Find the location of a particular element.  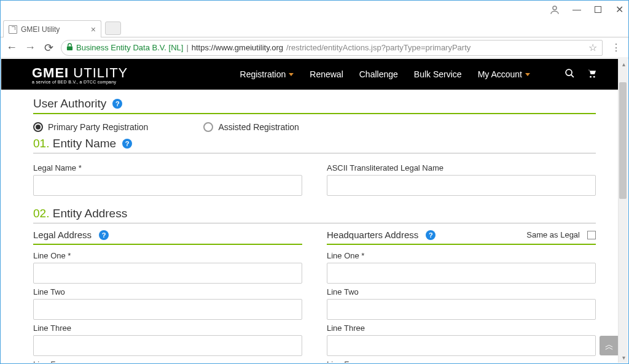

authority-radio-group: Primary Party Registration Assisted Regi… is located at coordinates (314, 128).